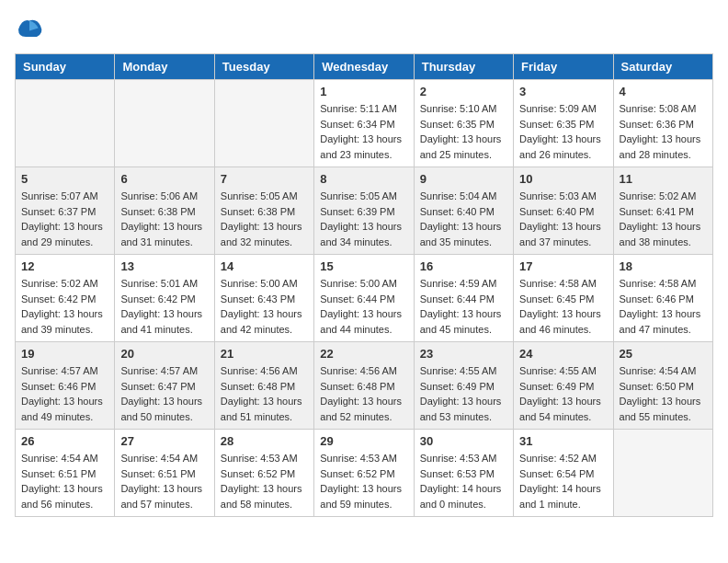  What do you see at coordinates (265, 481) in the screenshot?
I see `day-info-28: Sunrise: 4:53 AM Sunset: 6:52 PM Dayligh…` at bounding box center [265, 481].